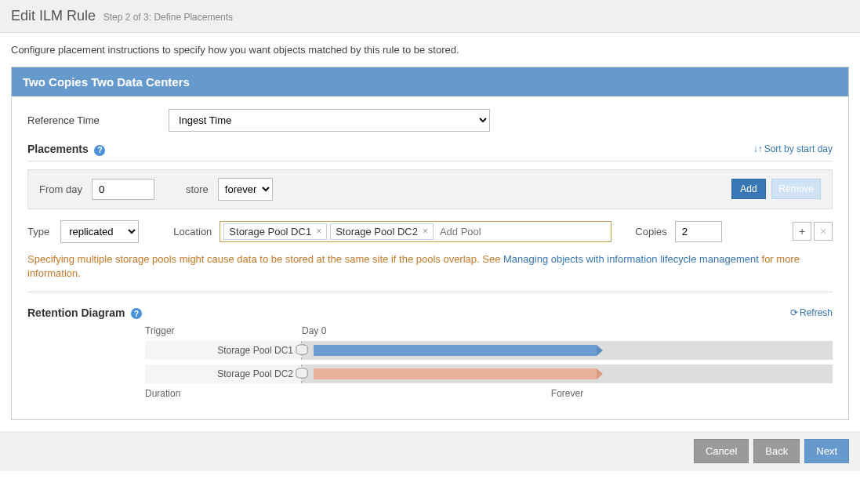  I want to click on doc-link: Managing objects with information lifecy…, so click(631, 259).